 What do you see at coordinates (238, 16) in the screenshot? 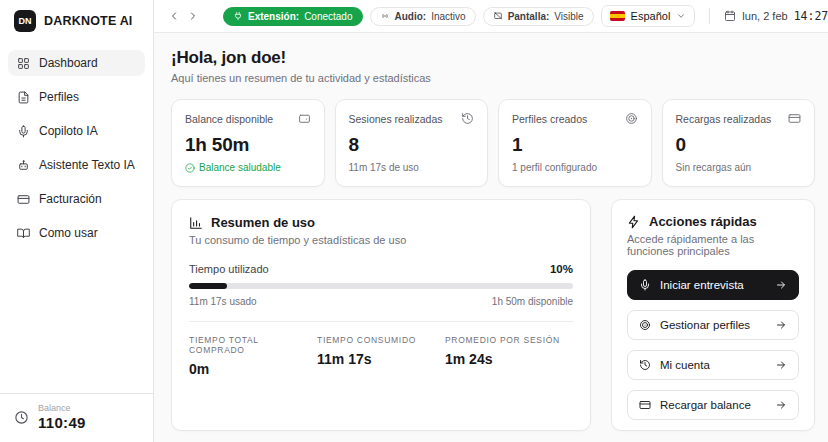
I see `plug-icon` at bounding box center [238, 16].